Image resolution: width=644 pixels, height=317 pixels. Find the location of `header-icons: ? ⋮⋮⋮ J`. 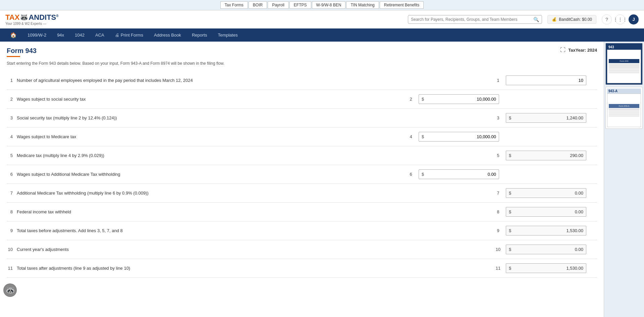

header-icons: ? ⋮⋮⋮ J is located at coordinates (620, 19).